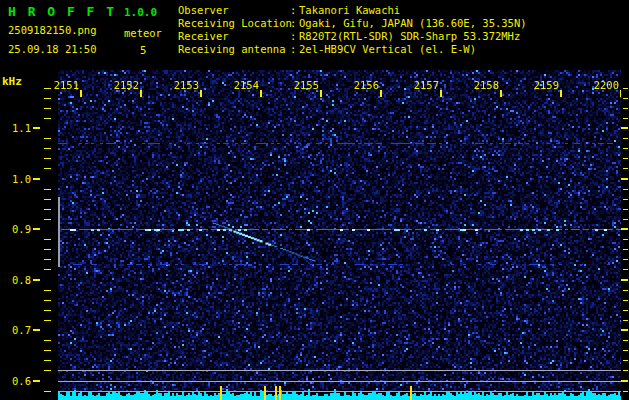 Image resolution: width=629 pixels, height=400 pixels. What do you see at coordinates (16, 229) in the screenshot?
I see `y-axis-label: 0.9` at bounding box center [16, 229].